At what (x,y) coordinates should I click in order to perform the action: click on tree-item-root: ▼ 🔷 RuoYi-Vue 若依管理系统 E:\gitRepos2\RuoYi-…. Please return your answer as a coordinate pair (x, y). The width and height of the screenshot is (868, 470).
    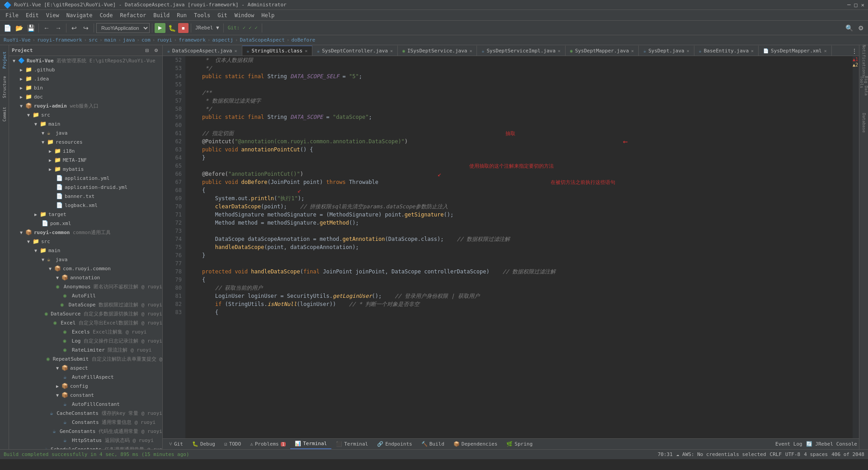
    Looking at the image, I should click on (86, 61).